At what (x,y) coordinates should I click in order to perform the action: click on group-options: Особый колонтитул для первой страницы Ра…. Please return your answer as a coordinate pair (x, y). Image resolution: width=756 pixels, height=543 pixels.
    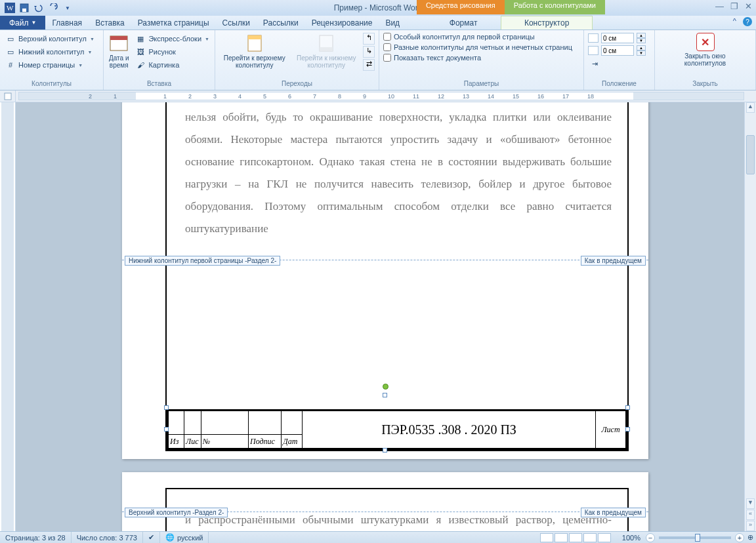
    Looking at the image, I should click on (482, 60).